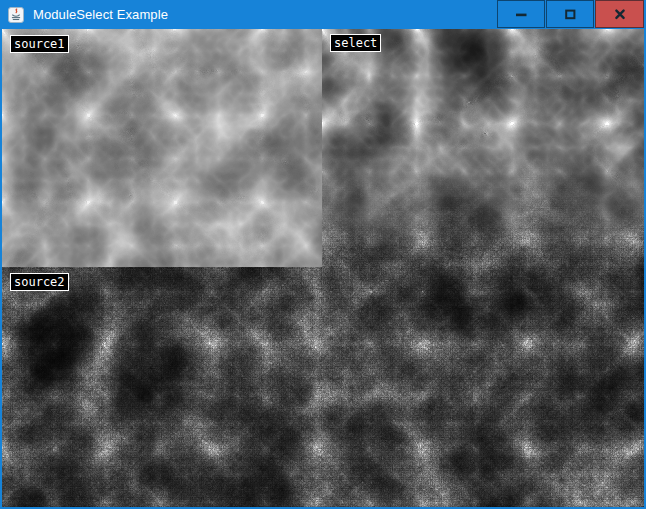 The image size is (646, 509). I want to click on close-icon, so click(620, 14).